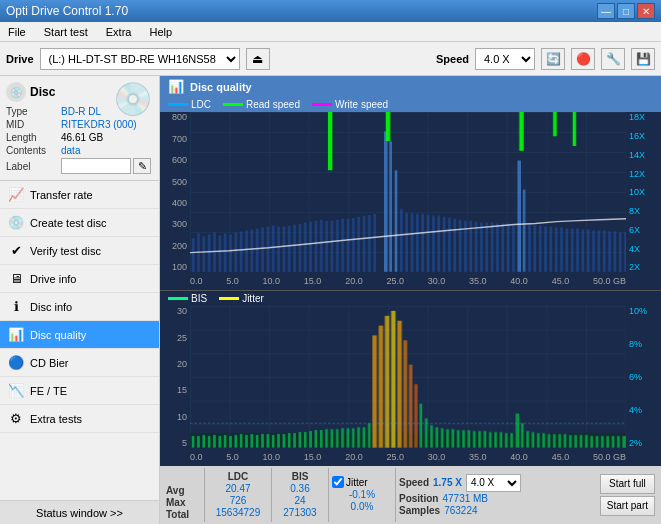 This screenshot has height=524, width=661. I want to click on jitter-legend-item: Jitter, so click(242, 298).